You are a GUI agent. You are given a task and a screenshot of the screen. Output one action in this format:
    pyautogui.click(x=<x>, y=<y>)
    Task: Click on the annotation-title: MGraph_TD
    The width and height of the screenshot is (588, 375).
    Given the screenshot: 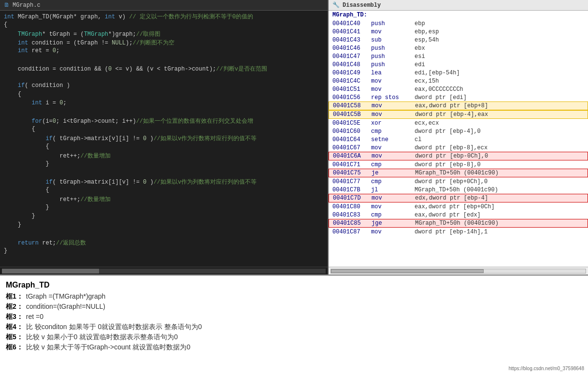 What is the action you would take?
    pyautogui.click(x=294, y=285)
    